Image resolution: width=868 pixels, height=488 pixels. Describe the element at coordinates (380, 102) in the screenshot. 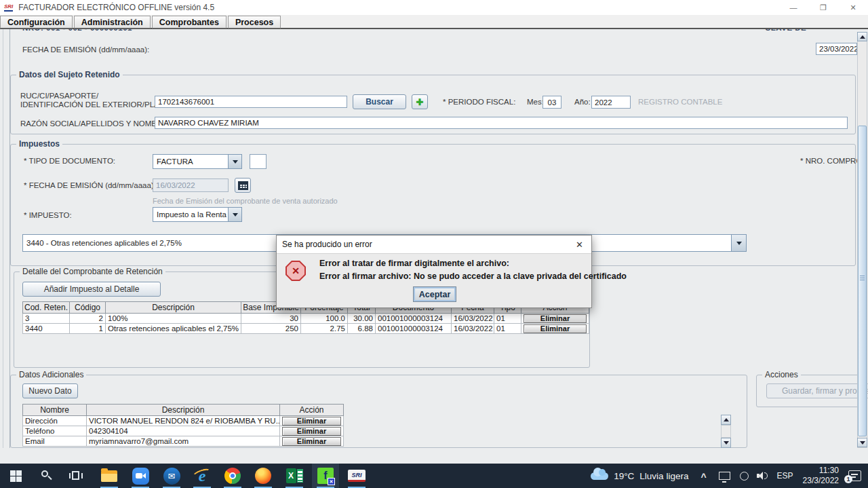

I see `buscar-button: Buscar` at that location.